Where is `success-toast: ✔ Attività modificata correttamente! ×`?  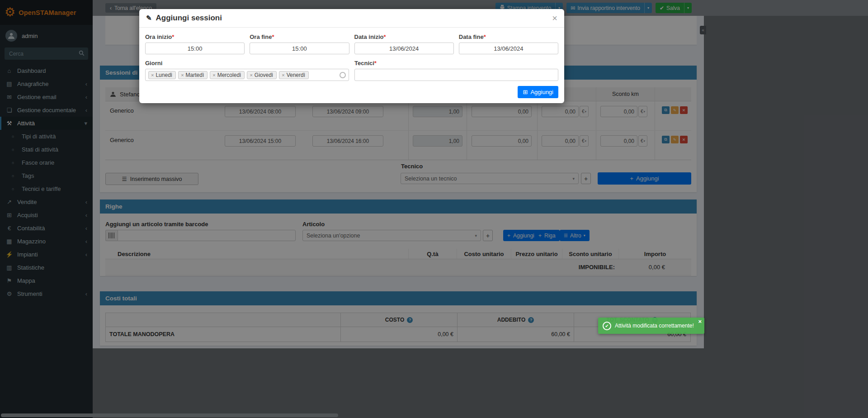
success-toast: ✔ Attività modificata correttamente! × is located at coordinates (651, 326).